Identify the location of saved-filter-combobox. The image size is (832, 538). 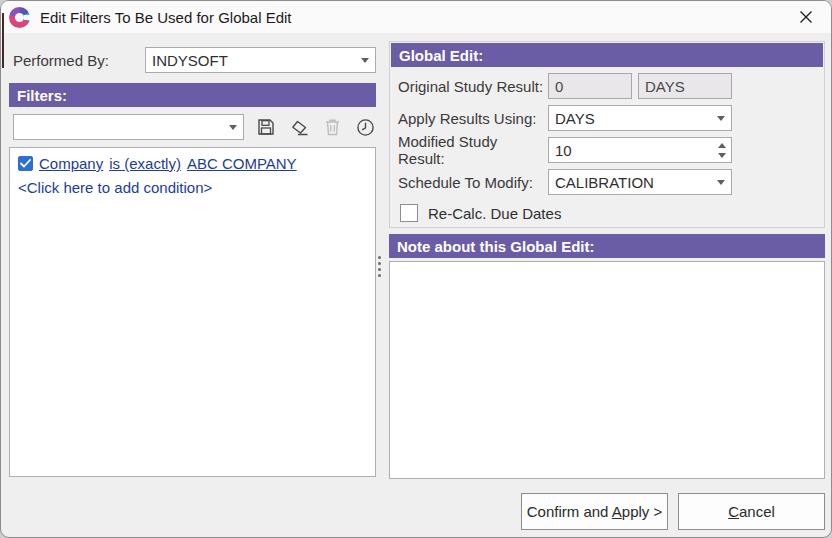
(128, 127).